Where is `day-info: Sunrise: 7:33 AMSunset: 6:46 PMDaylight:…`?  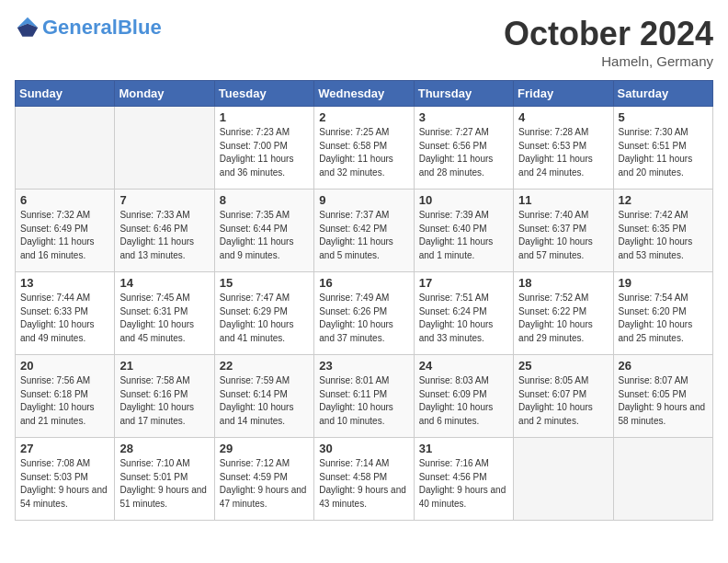
day-info: Sunrise: 7:33 AMSunset: 6:46 PMDaylight:… is located at coordinates (164, 236).